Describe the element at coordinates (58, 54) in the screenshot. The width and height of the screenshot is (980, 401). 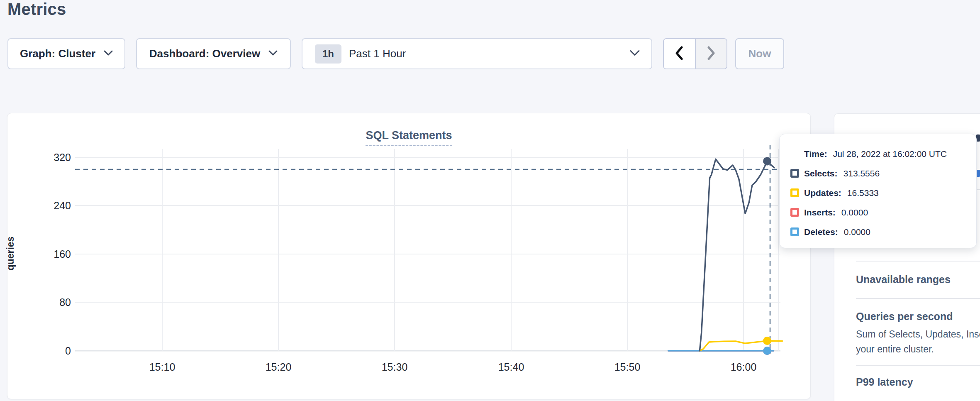
I see `graph-scope-dropdown-label: Graph: Cluster` at that location.